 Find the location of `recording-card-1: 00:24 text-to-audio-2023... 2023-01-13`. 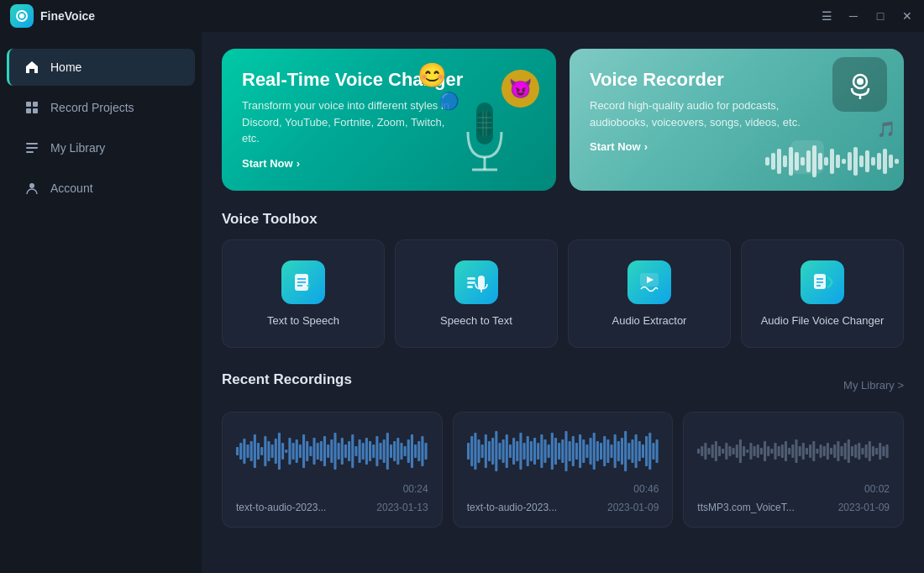

recording-card-1: 00:24 text-to-audio-2023... 2023-01-13 is located at coordinates (333, 470).